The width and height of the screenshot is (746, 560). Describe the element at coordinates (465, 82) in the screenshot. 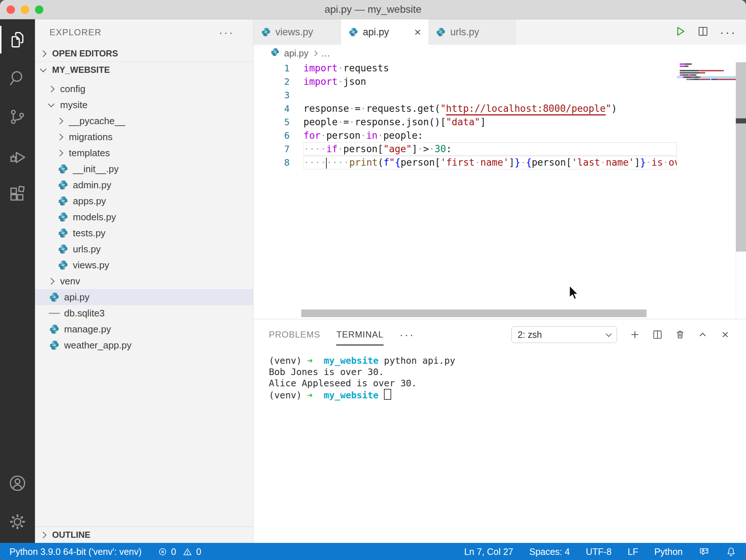

I see `code-line-2: 2import·json` at that location.